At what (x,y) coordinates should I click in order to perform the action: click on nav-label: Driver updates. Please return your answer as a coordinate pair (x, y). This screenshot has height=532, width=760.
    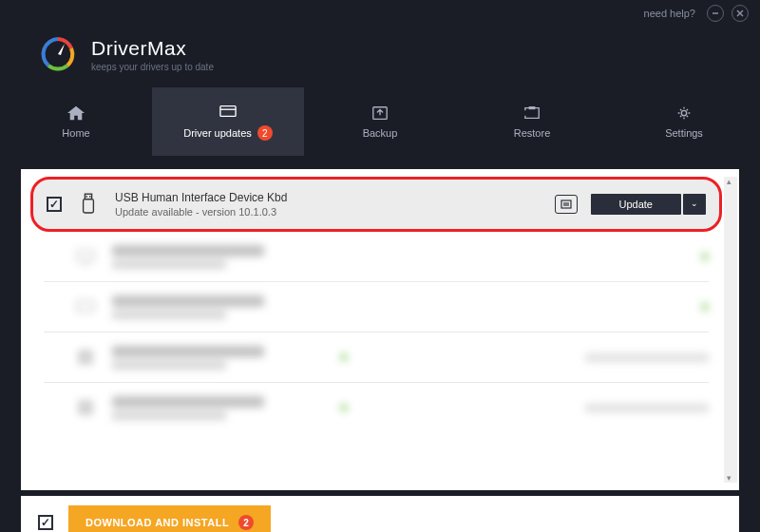
    Looking at the image, I should click on (218, 133).